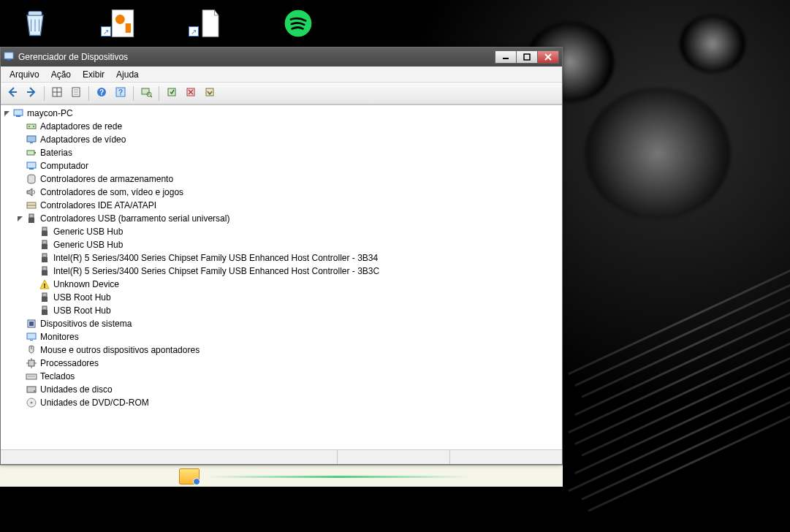  What do you see at coordinates (12, 94) in the screenshot?
I see `back-button` at bounding box center [12, 94].